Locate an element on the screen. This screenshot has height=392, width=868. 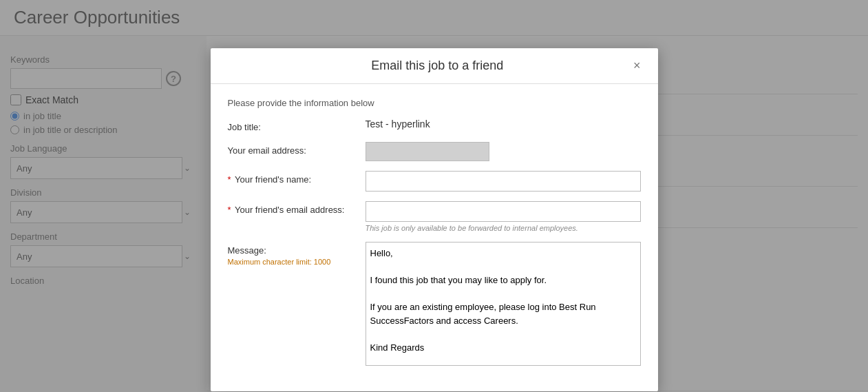
friends-name-value is located at coordinates (503, 181).